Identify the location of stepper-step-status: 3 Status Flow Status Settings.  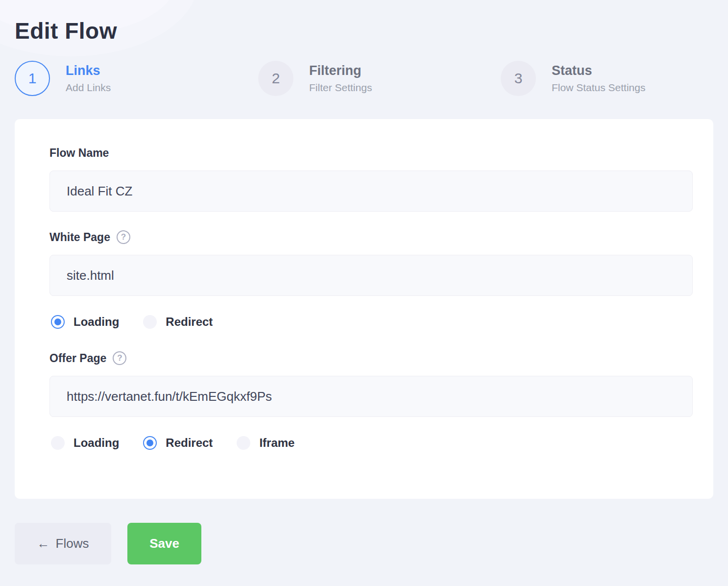
(573, 78).